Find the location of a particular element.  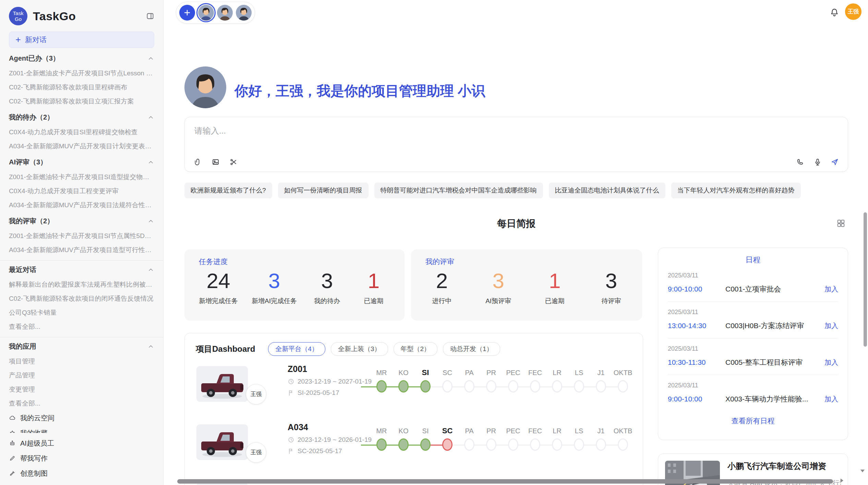

vertical-scrollbar is located at coordinates (865, 279).